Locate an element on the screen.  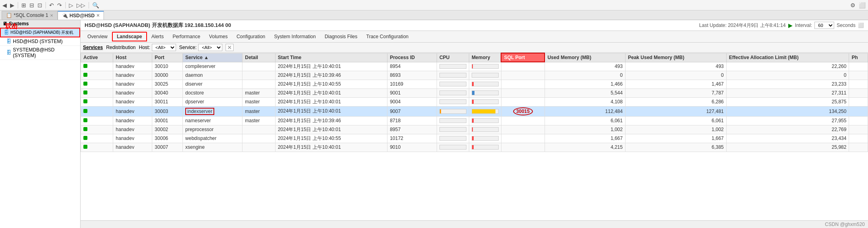
col-ph: Ph is located at coordinates (859, 58).